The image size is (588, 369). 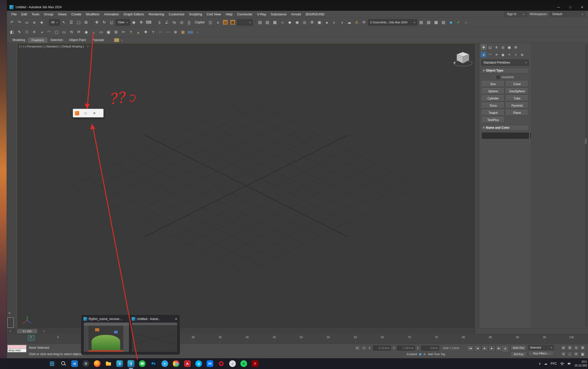 I want to click on zoom-extents-all-icon: ⊠, so click(x=583, y=348).